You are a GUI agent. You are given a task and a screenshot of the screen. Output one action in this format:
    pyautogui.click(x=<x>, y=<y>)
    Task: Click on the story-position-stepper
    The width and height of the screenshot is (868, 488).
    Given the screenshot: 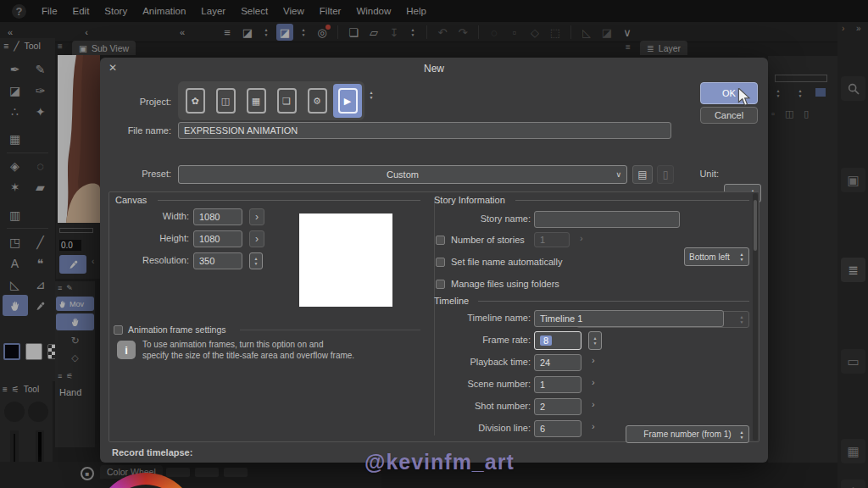 What is the action you would take?
    pyautogui.click(x=742, y=257)
    